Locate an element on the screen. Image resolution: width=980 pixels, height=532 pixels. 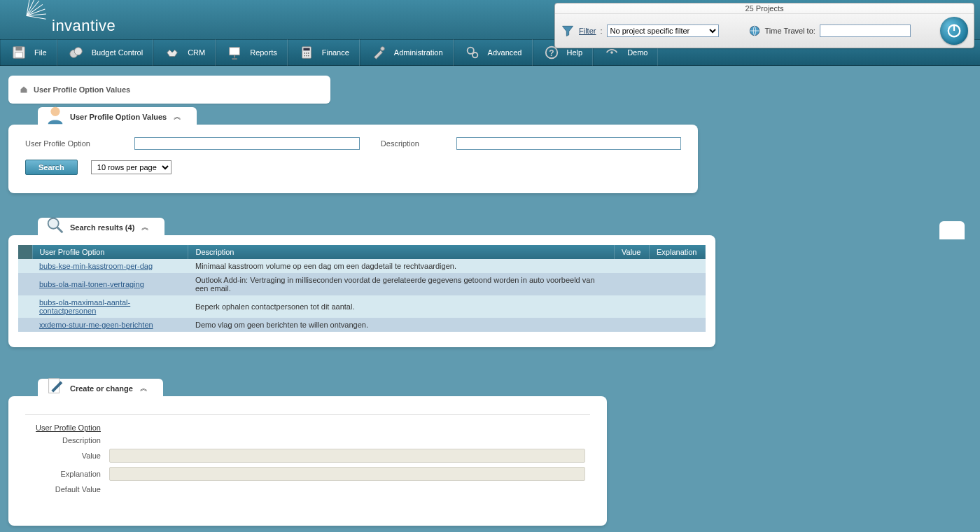
table-row: bubs-ola-mail-tonen-vertragingOutlook Ad… is located at coordinates (362, 284).